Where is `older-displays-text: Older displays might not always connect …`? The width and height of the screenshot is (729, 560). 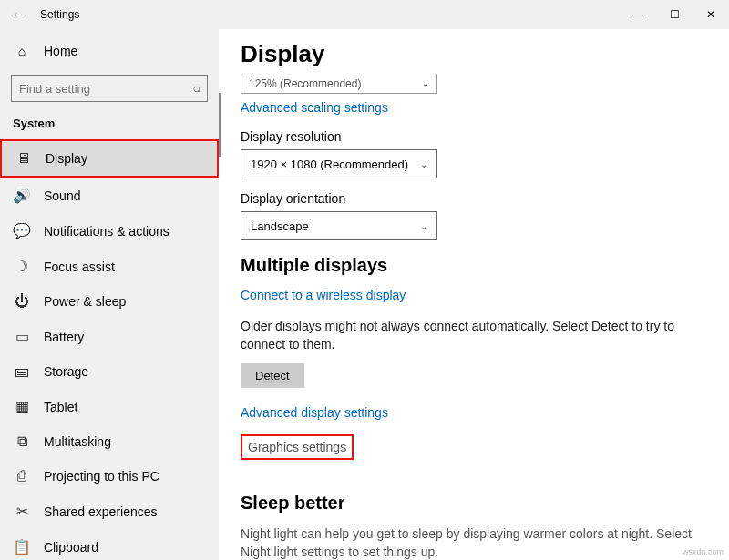 older-displays-text: Older displays might not always connect … is located at coordinates (468, 335).